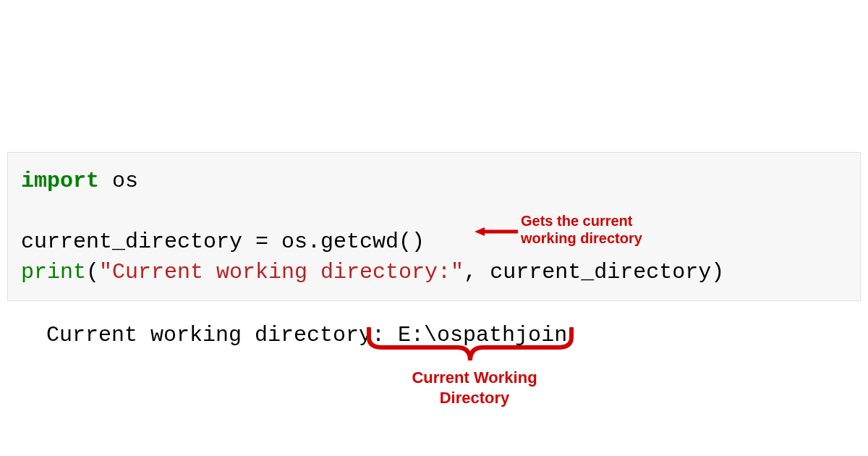 The height and width of the screenshot is (456, 868). I want to click on code-text: , current_directory), so click(594, 272).